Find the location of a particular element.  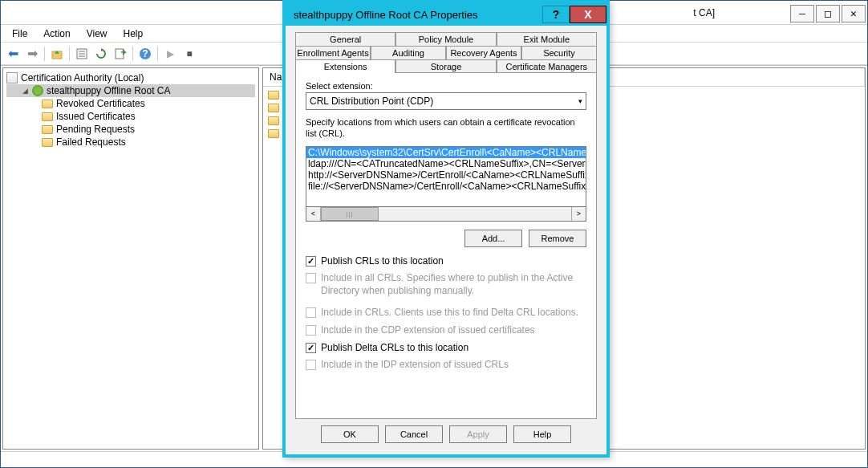

tab-security: Security is located at coordinates (559, 53).